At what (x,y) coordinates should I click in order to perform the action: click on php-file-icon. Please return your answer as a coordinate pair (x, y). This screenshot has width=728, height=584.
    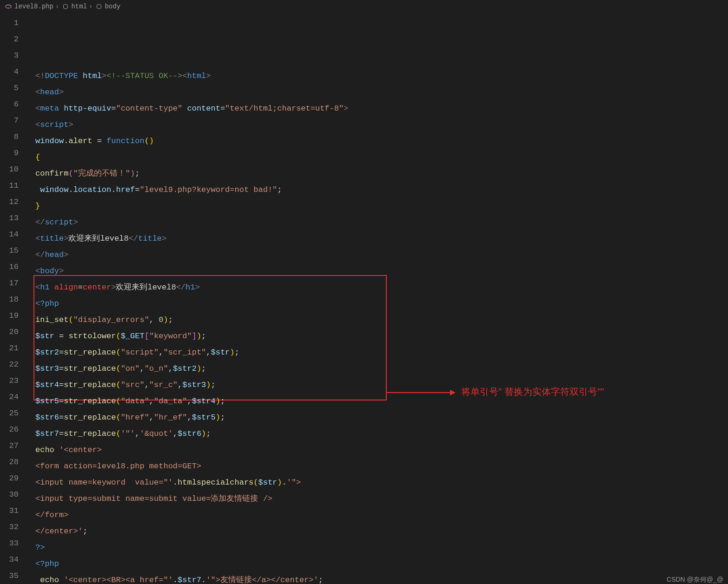
    Looking at the image, I should click on (8, 7).